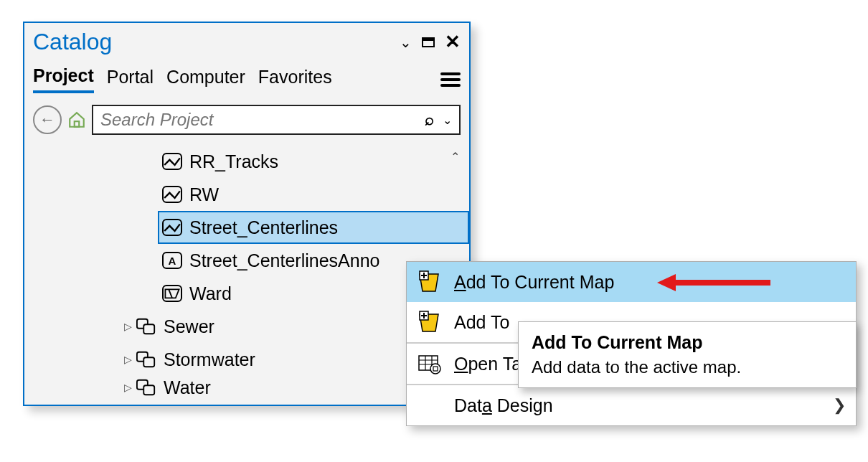 The height and width of the screenshot is (462, 868). I want to click on tree-item-water: ▷ Water, so click(247, 387).